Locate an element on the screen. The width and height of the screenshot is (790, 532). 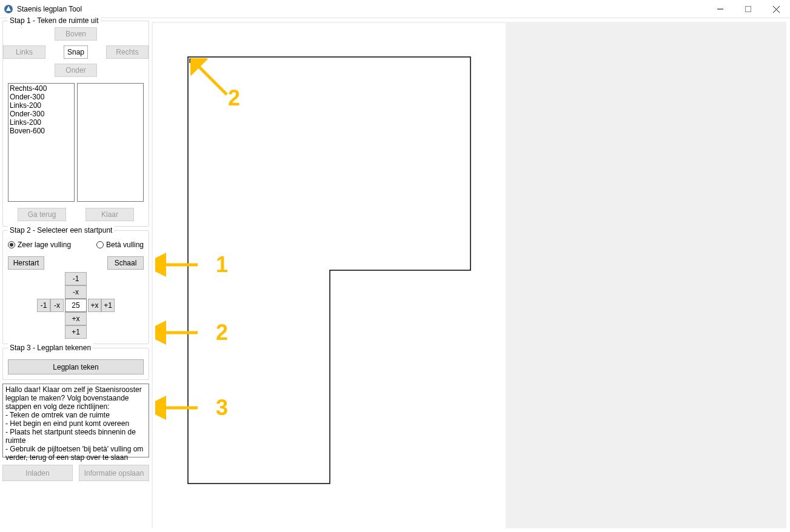
radio-beta-label: Betà vulling is located at coordinates (125, 245).